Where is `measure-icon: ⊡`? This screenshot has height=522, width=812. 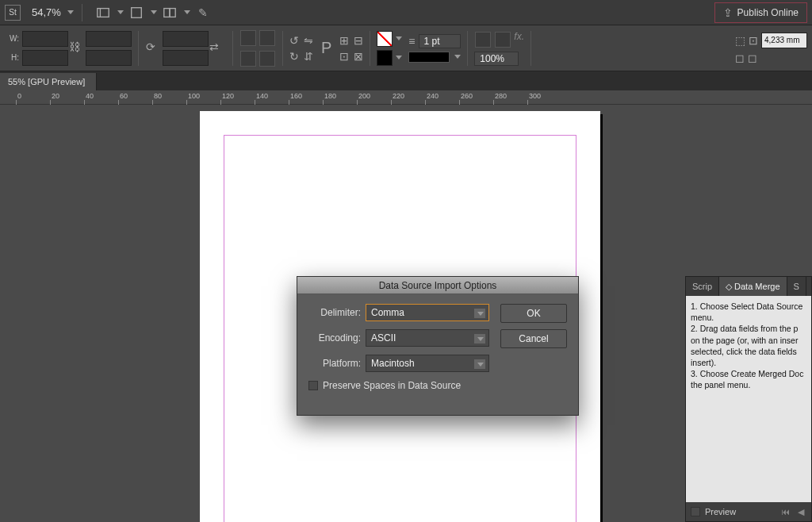 measure-icon: ⊡ is located at coordinates (753, 40).